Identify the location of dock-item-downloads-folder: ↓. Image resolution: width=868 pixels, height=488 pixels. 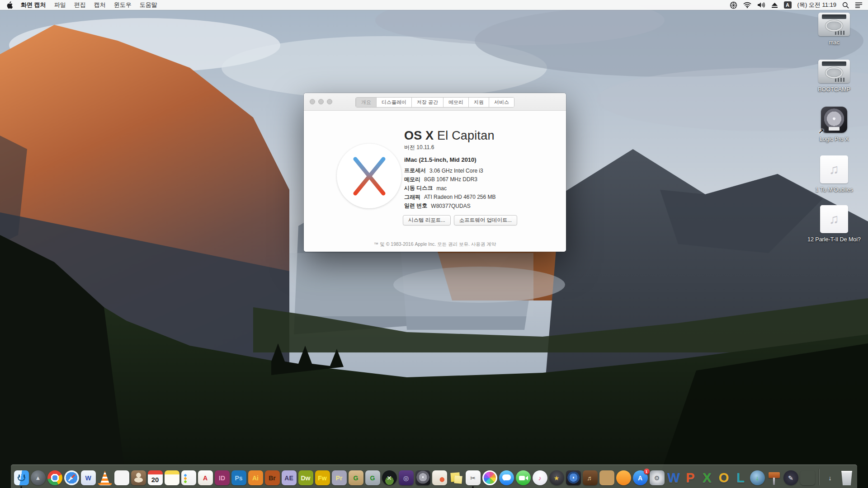
(830, 478).